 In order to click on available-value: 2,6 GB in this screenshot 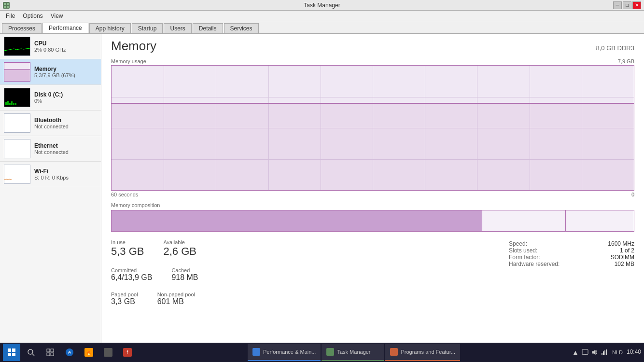, I will do `click(180, 251)`.